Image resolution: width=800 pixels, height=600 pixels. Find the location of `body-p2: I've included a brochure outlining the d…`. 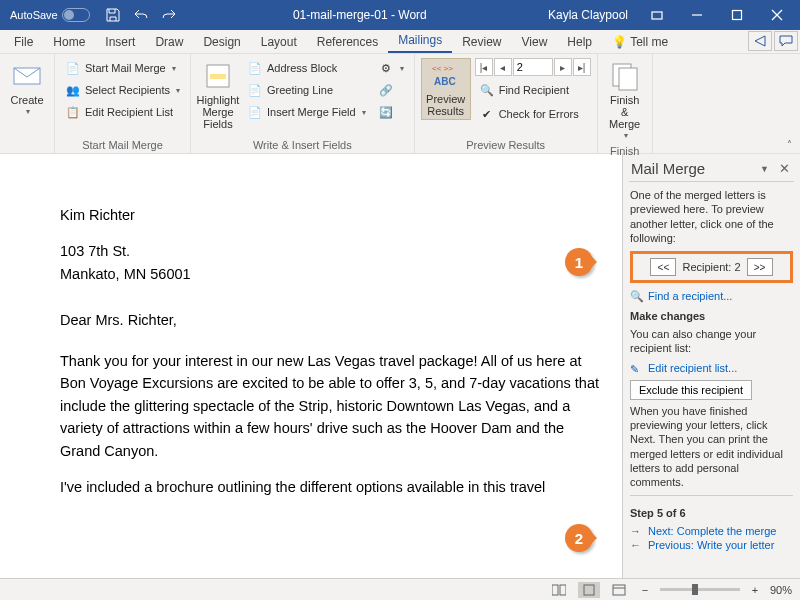

body-p2: I've included a brochure outlining the d… is located at coordinates (332, 487).